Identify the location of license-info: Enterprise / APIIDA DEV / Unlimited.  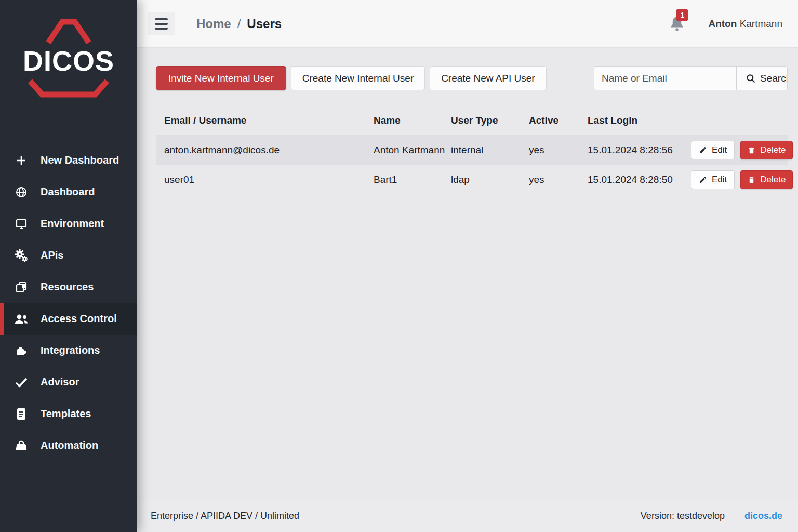
(225, 516).